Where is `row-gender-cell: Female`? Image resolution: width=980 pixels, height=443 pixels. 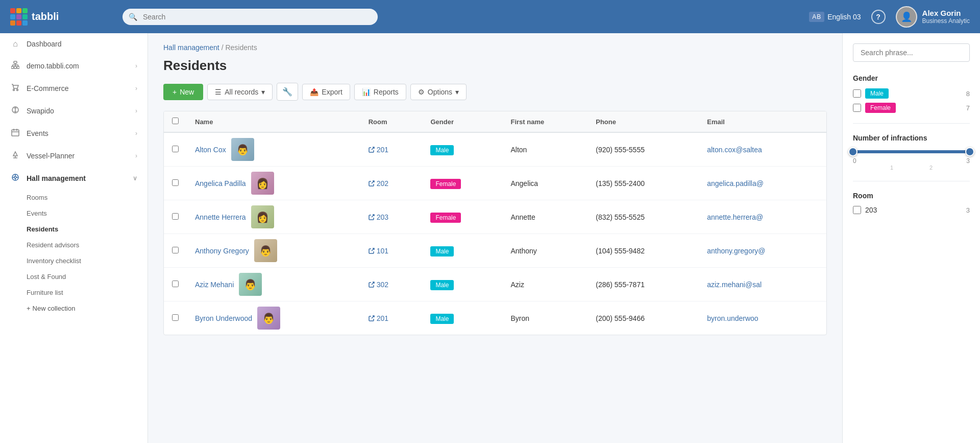
row-gender-cell: Female is located at coordinates (462, 183).